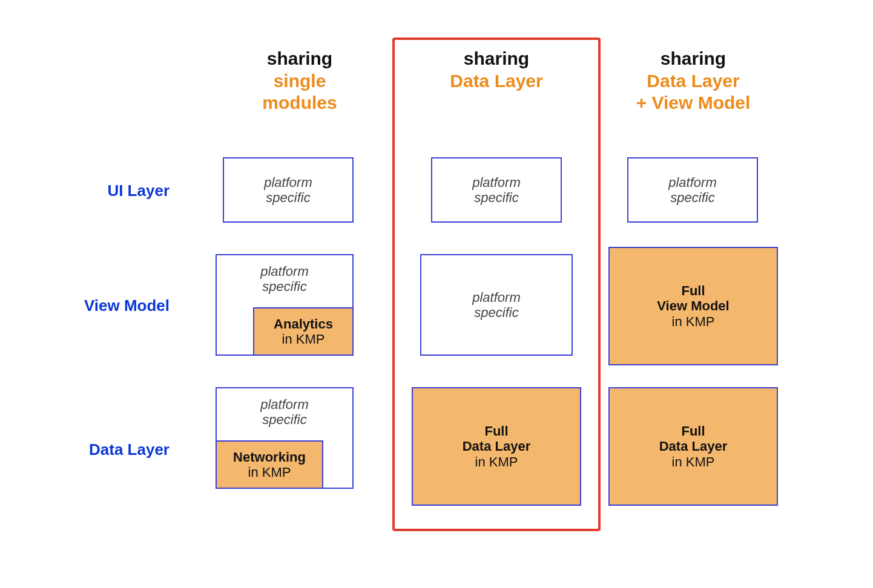 This screenshot has width=873, height=588. Describe the element at coordinates (693, 197) in the screenshot. I see `c3-ui-specific: specific` at that location.